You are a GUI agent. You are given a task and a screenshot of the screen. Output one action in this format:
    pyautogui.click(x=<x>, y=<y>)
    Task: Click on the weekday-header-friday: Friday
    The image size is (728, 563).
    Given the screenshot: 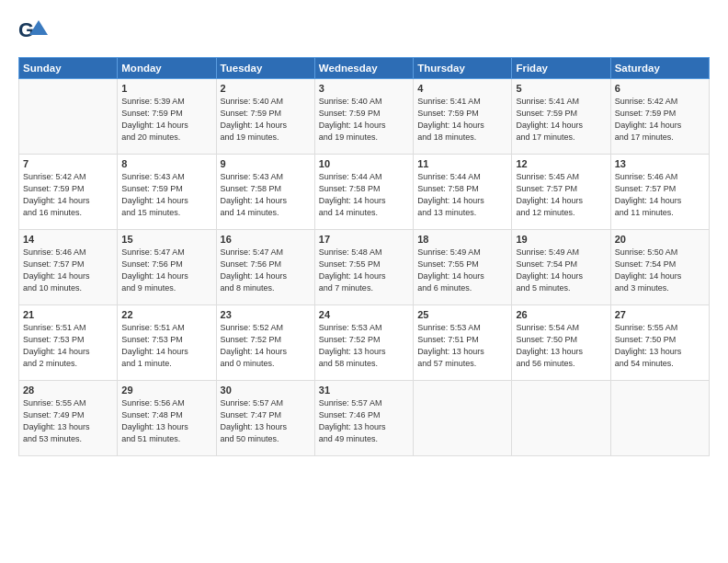 What is the action you would take?
    pyautogui.click(x=561, y=68)
    